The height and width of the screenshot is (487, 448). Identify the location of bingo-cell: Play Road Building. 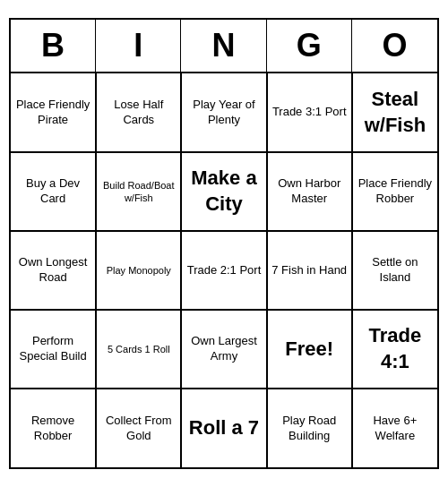
(310, 428).